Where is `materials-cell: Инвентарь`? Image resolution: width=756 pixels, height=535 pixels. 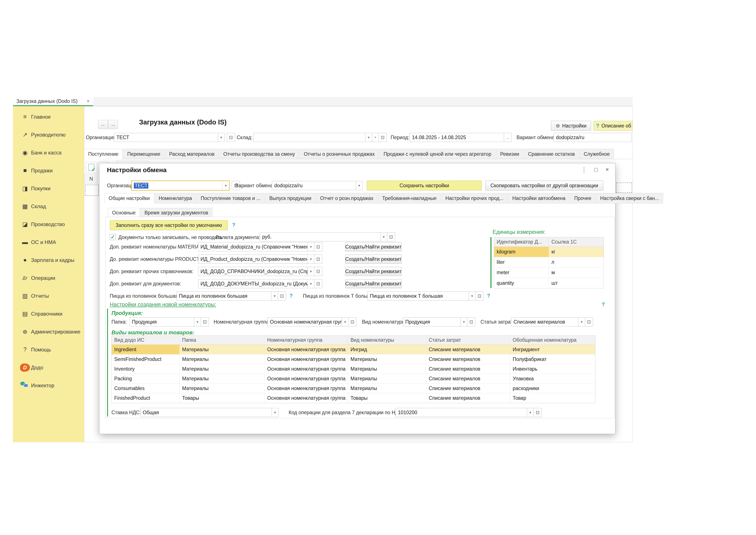 materials-cell: Инвентарь is located at coordinates (553, 369).